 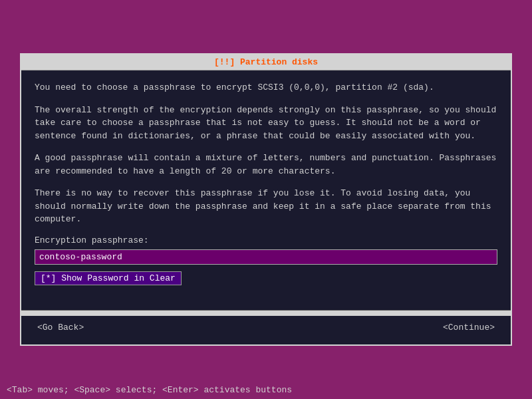 I want to click on paragraph3: A good passphrase will contain a mixture…, so click(x=266, y=165).